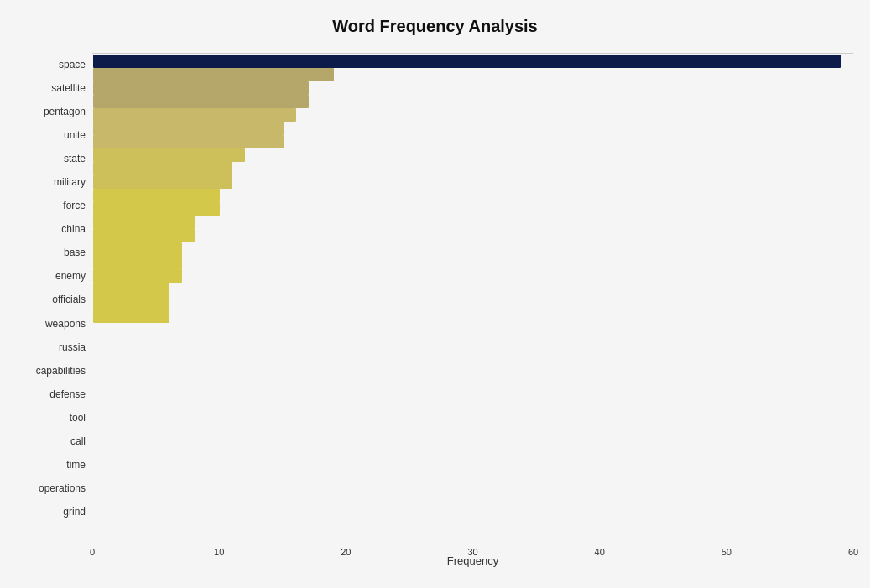 The height and width of the screenshot is (588, 870). What do you see at coordinates (138, 263) in the screenshot?
I see `bar-tool` at bounding box center [138, 263].